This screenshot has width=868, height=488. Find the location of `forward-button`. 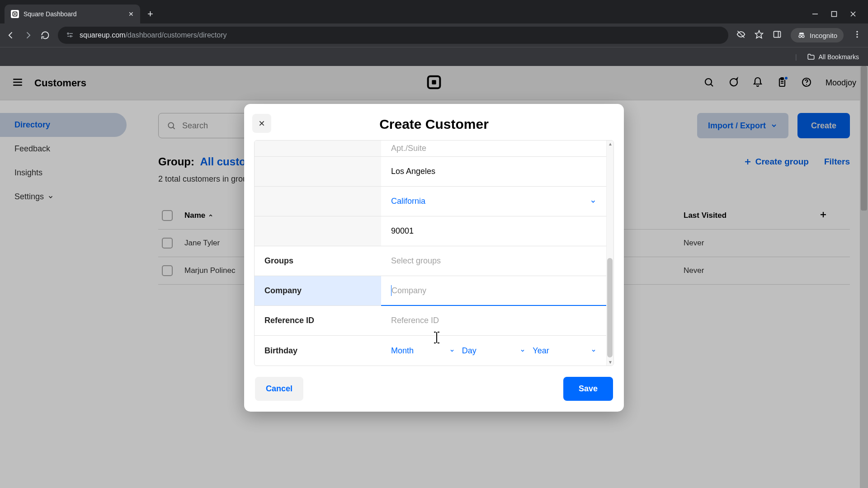

forward-button is located at coordinates (28, 35).